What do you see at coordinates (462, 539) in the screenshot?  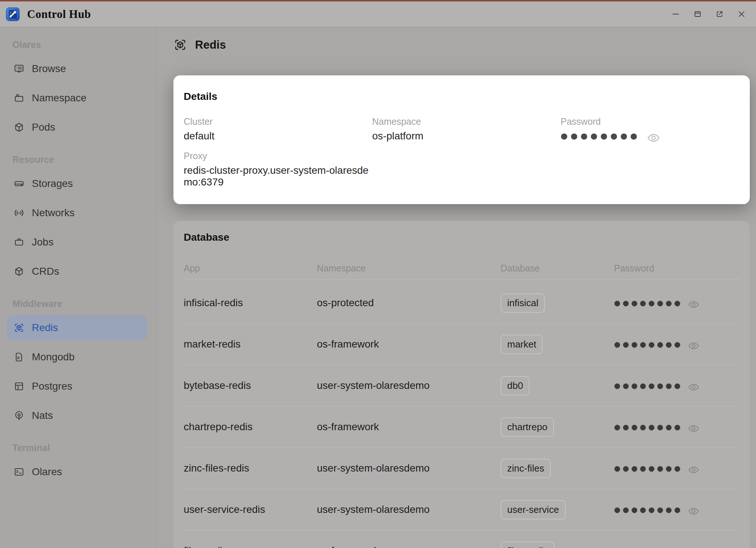 I see `table-row: files-redis os-framework files-redis ●●●…` at bounding box center [462, 539].